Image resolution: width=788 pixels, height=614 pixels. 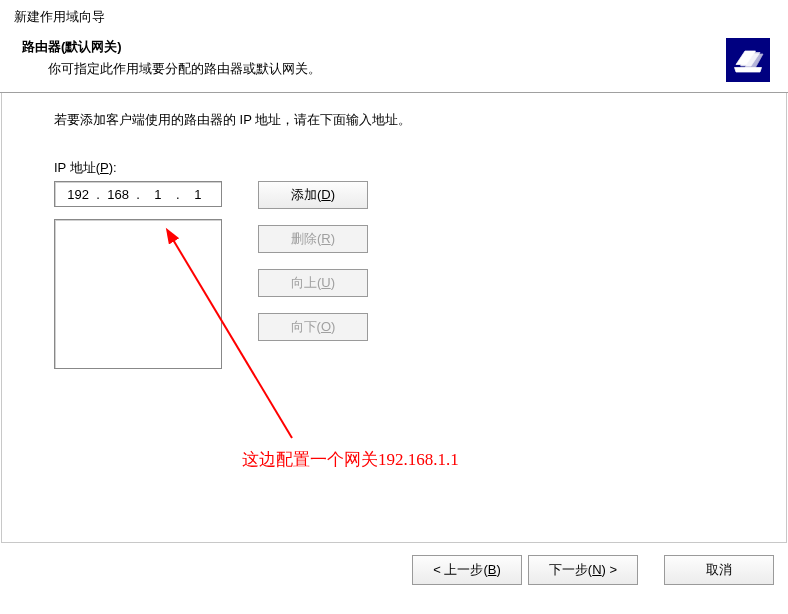 I want to click on ip-octet-3: 1, so click(x=158, y=194).